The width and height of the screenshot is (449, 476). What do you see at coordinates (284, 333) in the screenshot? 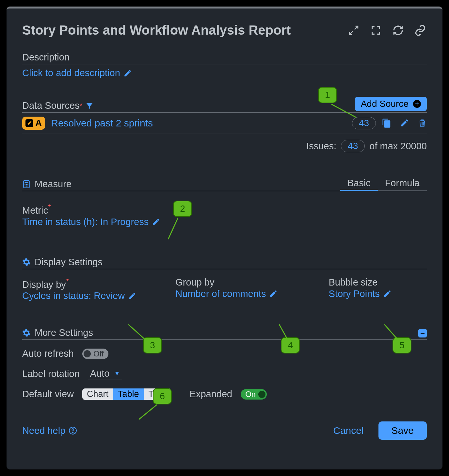
I see `callout-4-pointer` at bounding box center [284, 333].